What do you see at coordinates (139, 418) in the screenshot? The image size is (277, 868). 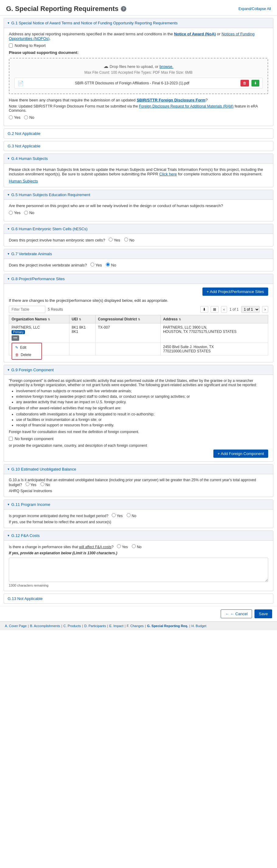 I see `section-g9-body: "Foreign component" is defined as signif…` at bounding box center [139, 418].